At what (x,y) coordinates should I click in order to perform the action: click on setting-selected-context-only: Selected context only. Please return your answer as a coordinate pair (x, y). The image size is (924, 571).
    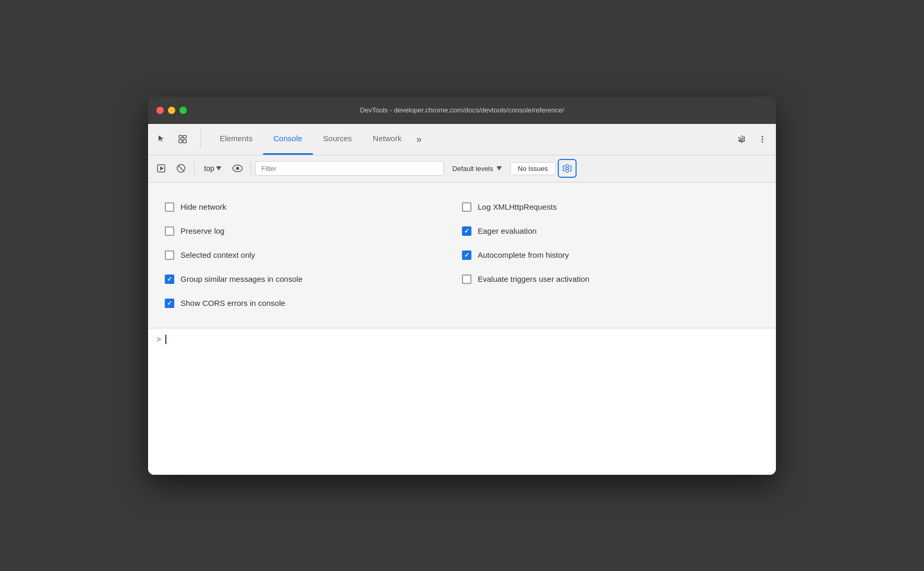
    Looking at the image, I should click on (313, 255).